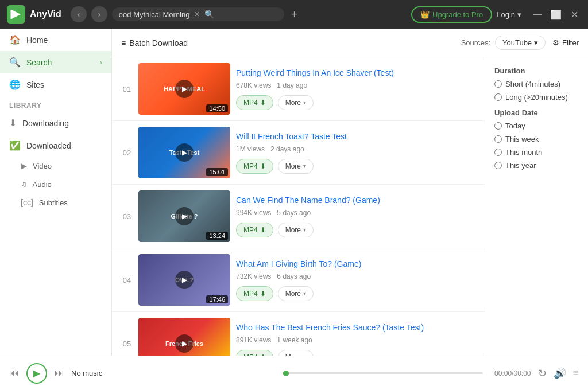  What do you see at coordinates (509, 15) in the screenshot?
I see `login-button: Login ▾` at bounding box center [509, 15].